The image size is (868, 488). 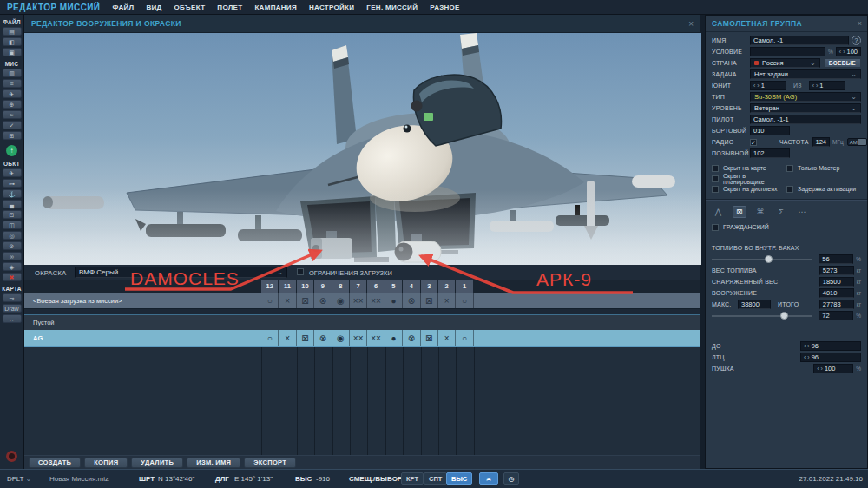 What do you see at coordinates (459, 478) in the screenshot?
I see `altitude-layer-button: ВЫС` at bounding box center [459, 478].